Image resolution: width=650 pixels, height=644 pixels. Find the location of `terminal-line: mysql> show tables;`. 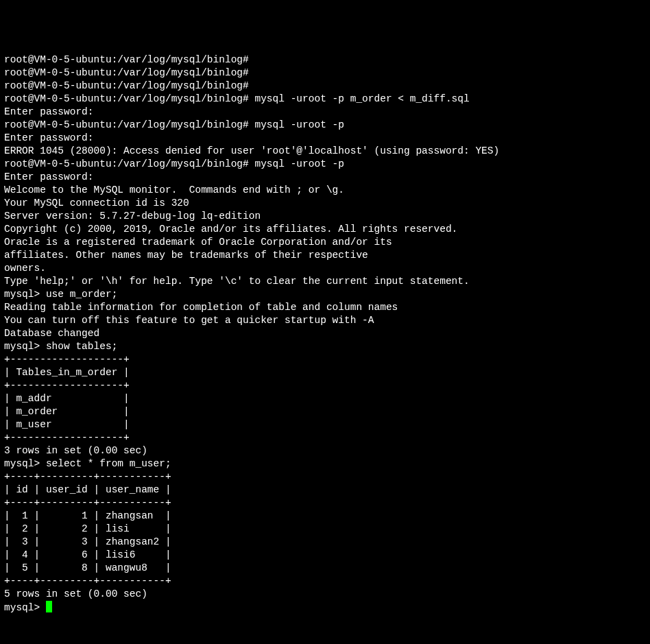

terminal-line: mysql> show tables; is located at coordinates (325, 347).